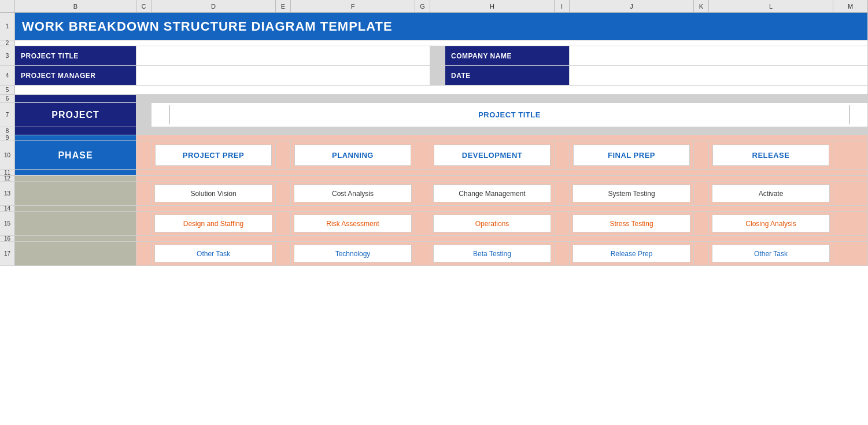  Describe the element at coordinates (213, 193) in the screenshot. I see `task-r1-1: Solution Vision` at that location.